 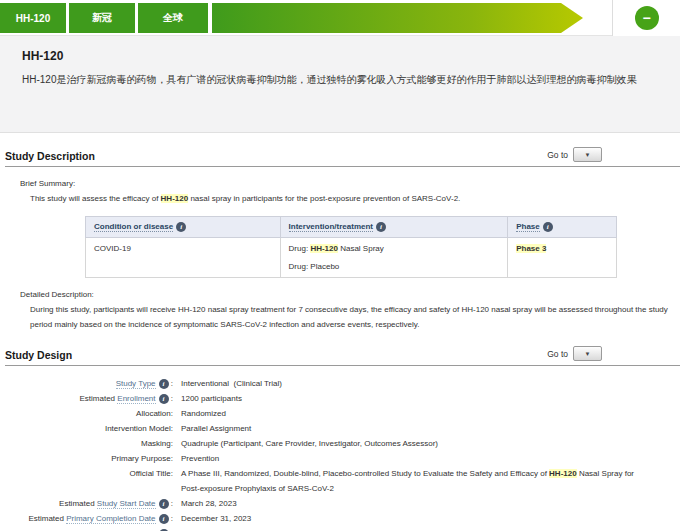 I want to click on intervention-pre: Drug:, so click(x=300, y=248).